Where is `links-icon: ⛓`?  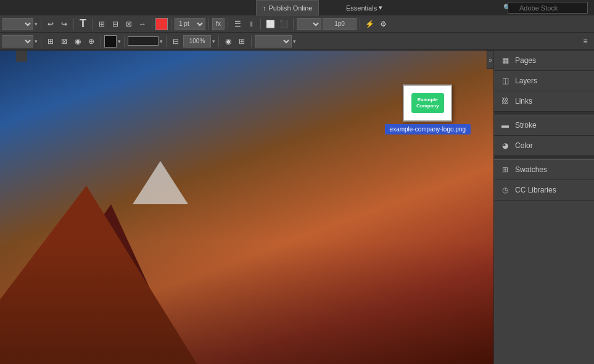 links-icon: ⛓ is located at coordinates (505, 101).